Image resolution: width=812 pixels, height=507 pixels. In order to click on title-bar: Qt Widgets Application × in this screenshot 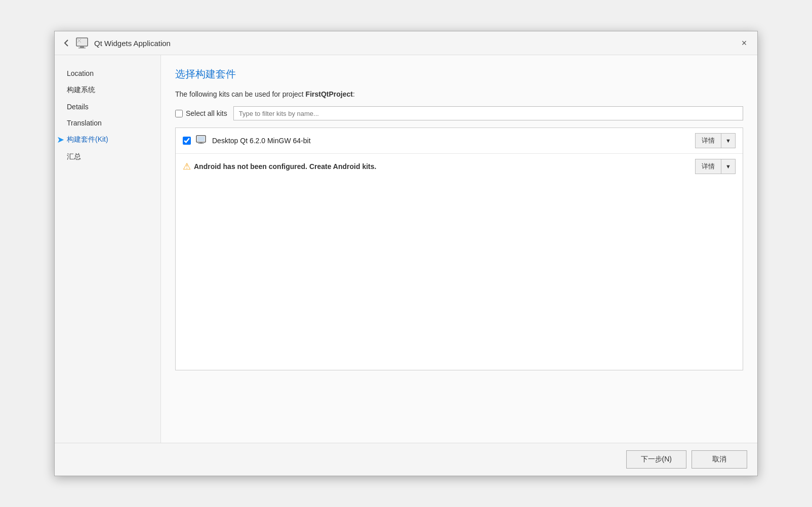, I will do `click(406, 44)`.